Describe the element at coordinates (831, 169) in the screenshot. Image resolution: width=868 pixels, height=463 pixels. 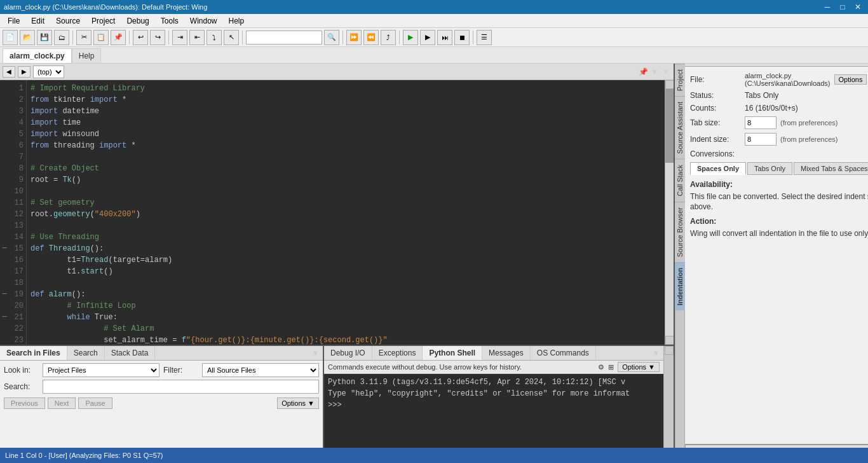
I see `conv-tab-mixed: Mixed Tabs & Spaces` at that location.